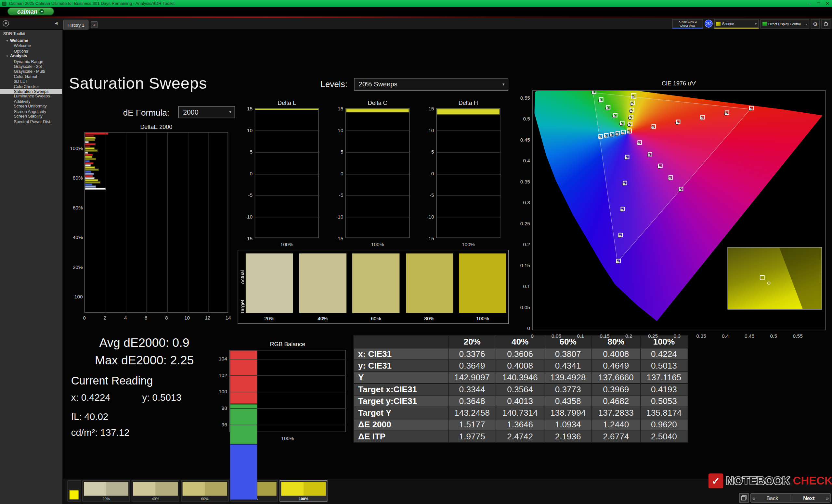  What do you see at coordinates (335, 217) in the screenshot?
I see `y-tick-label: -10` at bounding box center [335, 217].